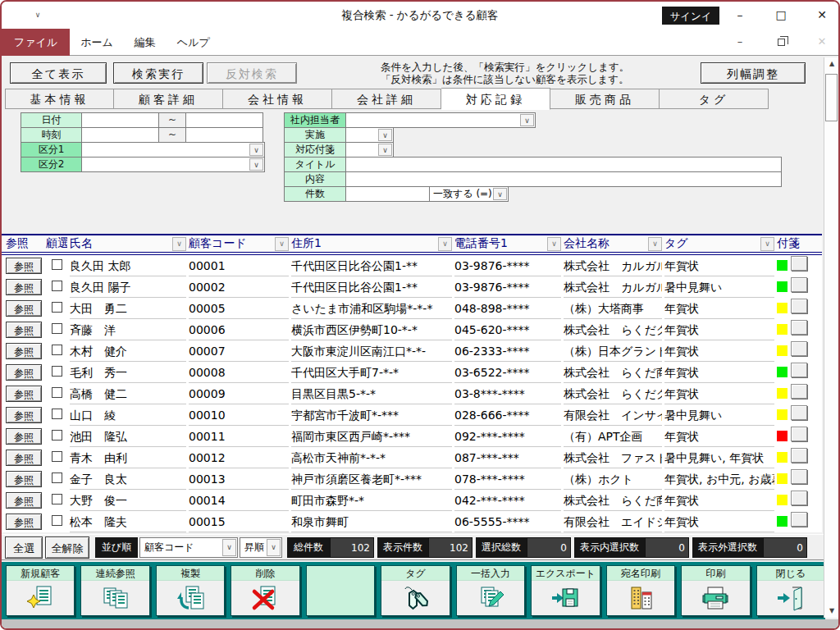  Describe the element at coordinates (832, 64) in the screenshot. I see `scroll-up-icon: ▲` at that location.